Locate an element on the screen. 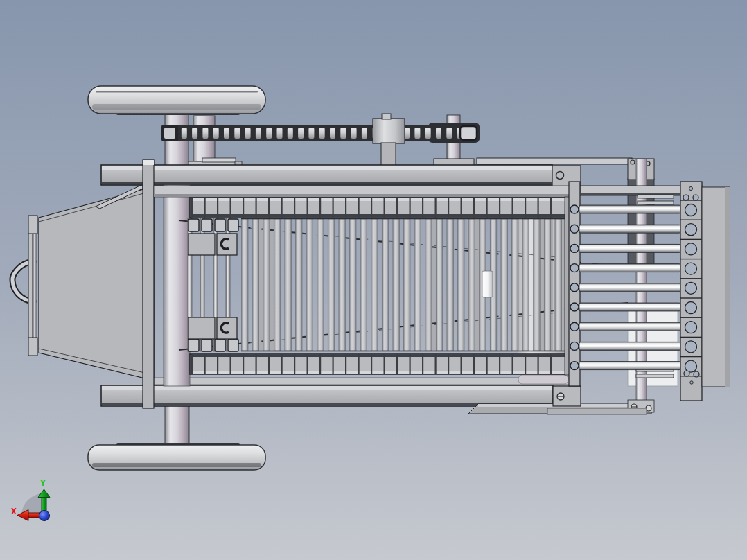  top-wheel-shade is located at coordinates (177, 107).